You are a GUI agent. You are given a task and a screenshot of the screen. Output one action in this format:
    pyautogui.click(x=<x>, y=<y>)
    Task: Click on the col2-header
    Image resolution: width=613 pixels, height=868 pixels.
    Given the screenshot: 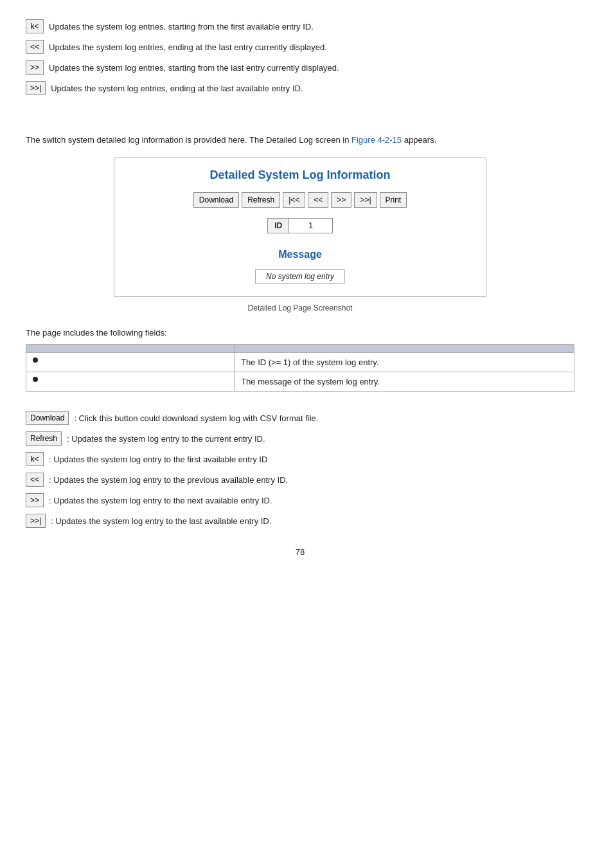 What is the action you would take?
    pyautogui.click(x=405, y=348)
    